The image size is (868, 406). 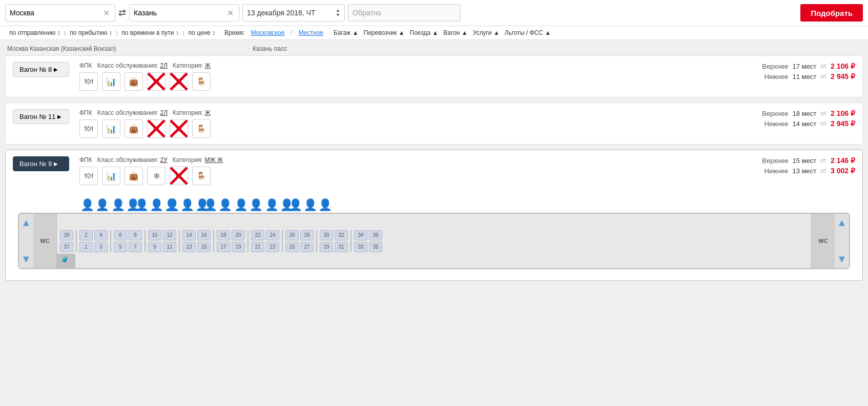 I want to click on seat: 20, so click(x=238, y=235).